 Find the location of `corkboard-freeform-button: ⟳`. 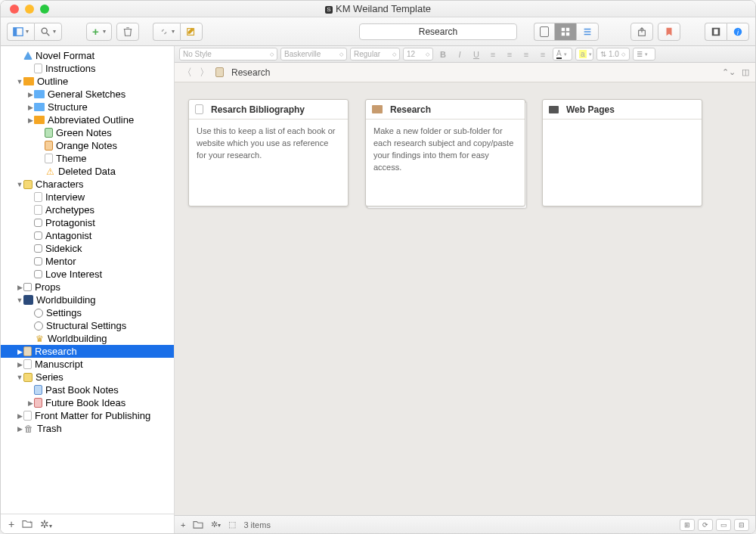

corkboard-freeform-button: ⟳ is located at coordinates (705, 525).